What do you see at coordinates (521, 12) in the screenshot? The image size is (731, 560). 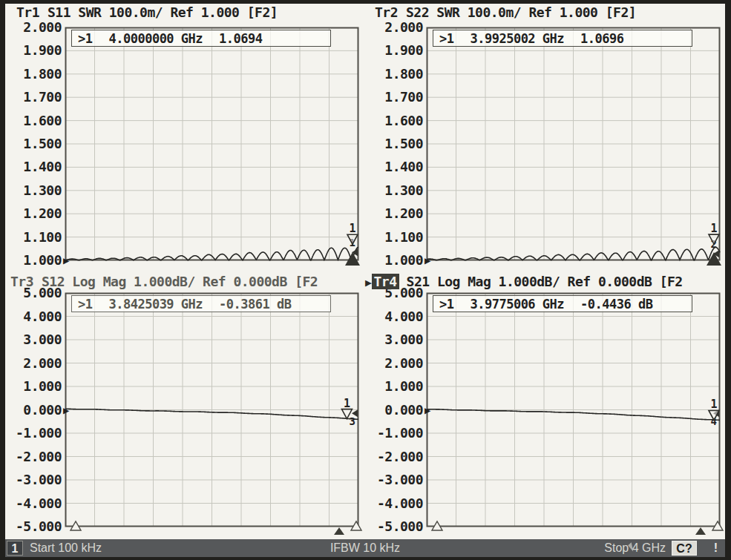 I see `trace-title-text: S22 SWR 100.0m/ Ref 1.000 [F2]` at bounding box center [521, 12].